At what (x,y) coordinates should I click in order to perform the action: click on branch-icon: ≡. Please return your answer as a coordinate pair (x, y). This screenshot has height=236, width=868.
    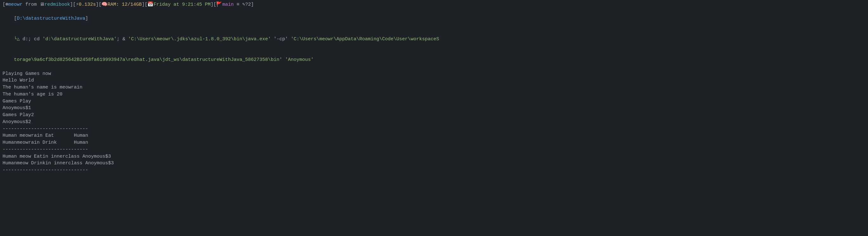
    Looking at the image, I should click on (238, 5).